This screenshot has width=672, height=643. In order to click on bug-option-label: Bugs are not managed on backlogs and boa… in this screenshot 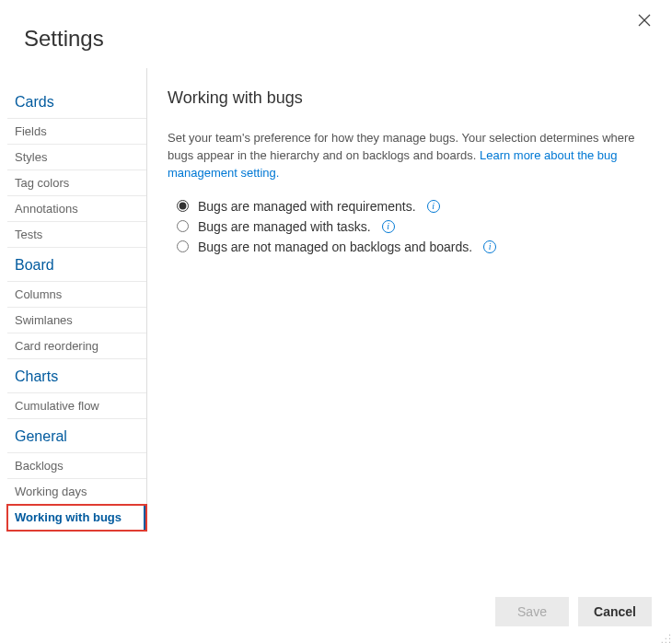, I will do `click(335, 247)`.